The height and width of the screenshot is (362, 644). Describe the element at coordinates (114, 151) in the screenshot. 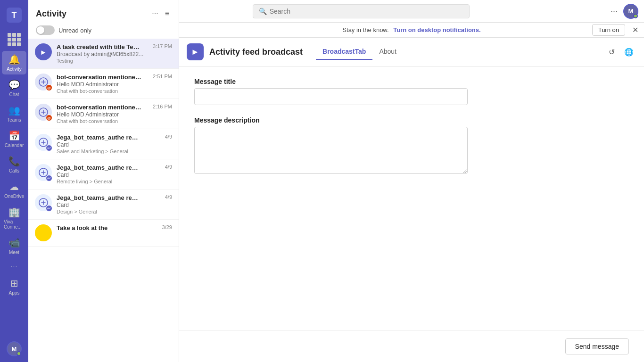

I see `activity-sub: Sales and Marketing > General` at that location.